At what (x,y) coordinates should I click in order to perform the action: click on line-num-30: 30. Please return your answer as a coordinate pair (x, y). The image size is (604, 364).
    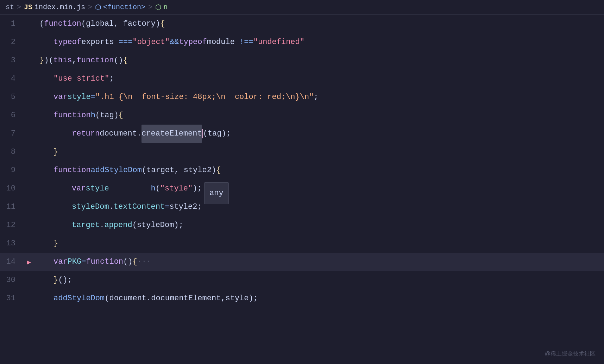
    Looking at the image, I should click on (11, 280).